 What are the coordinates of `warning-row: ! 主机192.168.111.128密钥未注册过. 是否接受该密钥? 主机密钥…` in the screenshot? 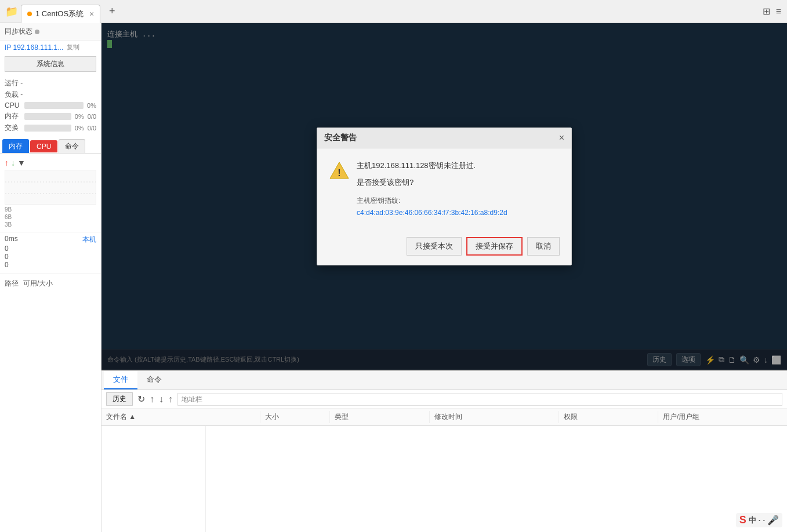 It's located at (444, 190).